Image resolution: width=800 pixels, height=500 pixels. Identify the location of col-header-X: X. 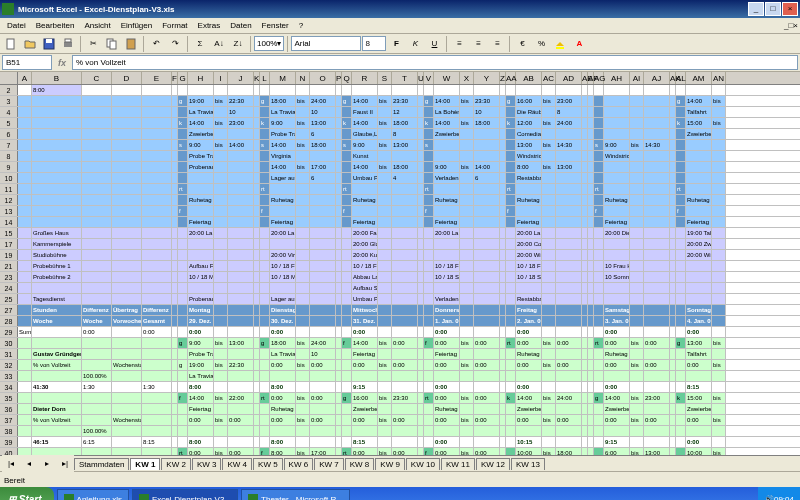
(467, 78).